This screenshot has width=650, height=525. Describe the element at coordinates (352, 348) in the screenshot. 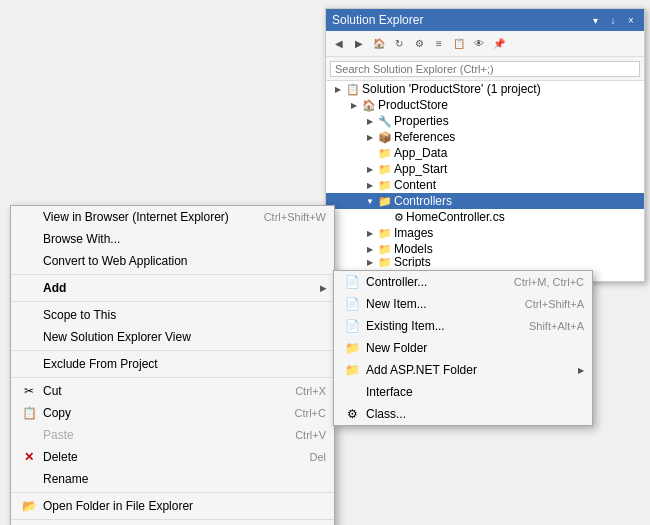

I see `new-folder-icon: 📁` at that location.